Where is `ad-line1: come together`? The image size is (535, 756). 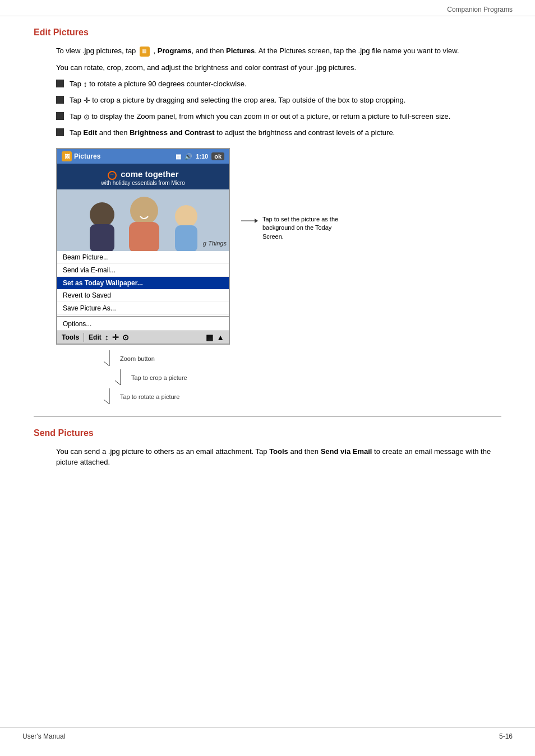 ad-line1: come together is located at coordinates (149, 174).